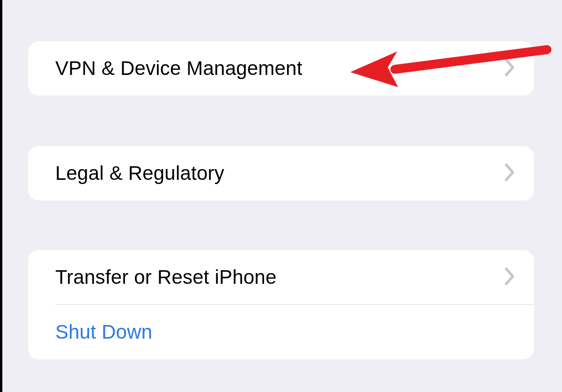  I want to click on row-legal-regulatory: Legal & Regulatory, so click(281, 173).